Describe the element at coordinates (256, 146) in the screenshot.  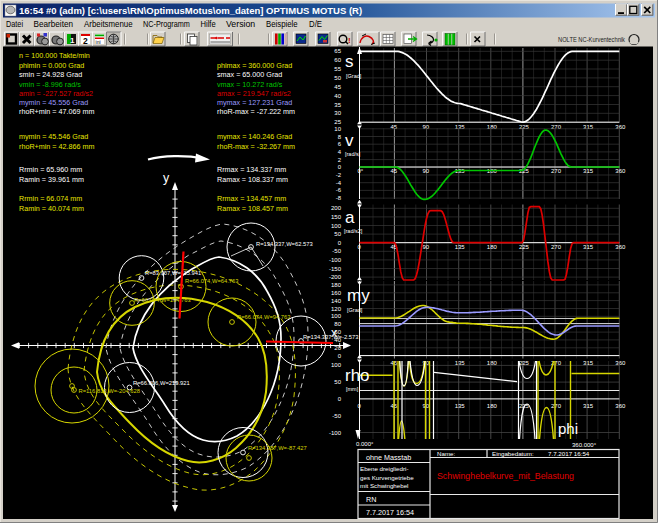
I see `svg-text: rhoR-max = -32.267 mm` at that location.